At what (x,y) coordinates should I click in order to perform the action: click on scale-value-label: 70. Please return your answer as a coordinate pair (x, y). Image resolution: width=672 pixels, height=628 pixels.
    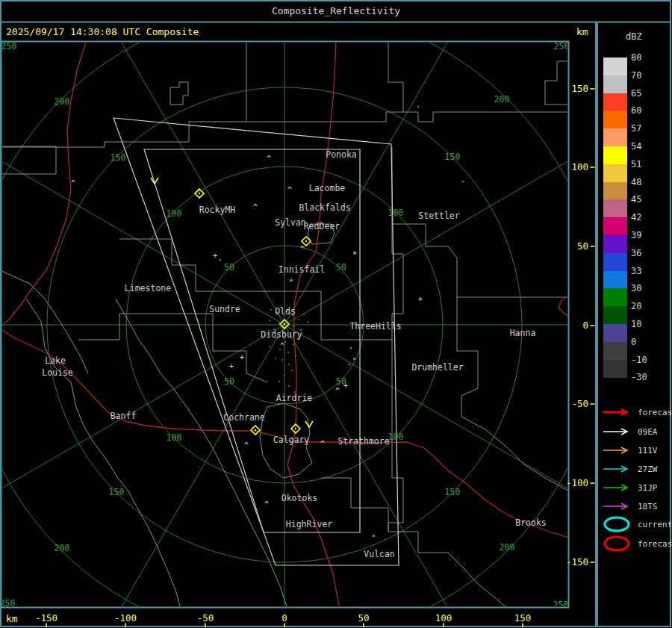
    Looking at the image, I should click on (636, 75).